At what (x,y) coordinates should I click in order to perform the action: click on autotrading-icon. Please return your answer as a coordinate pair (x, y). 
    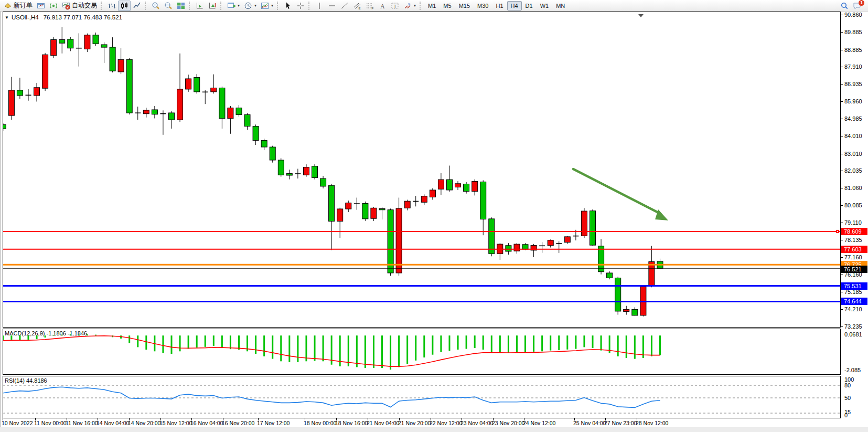
    Looking at the image, I should click on (66, 6).